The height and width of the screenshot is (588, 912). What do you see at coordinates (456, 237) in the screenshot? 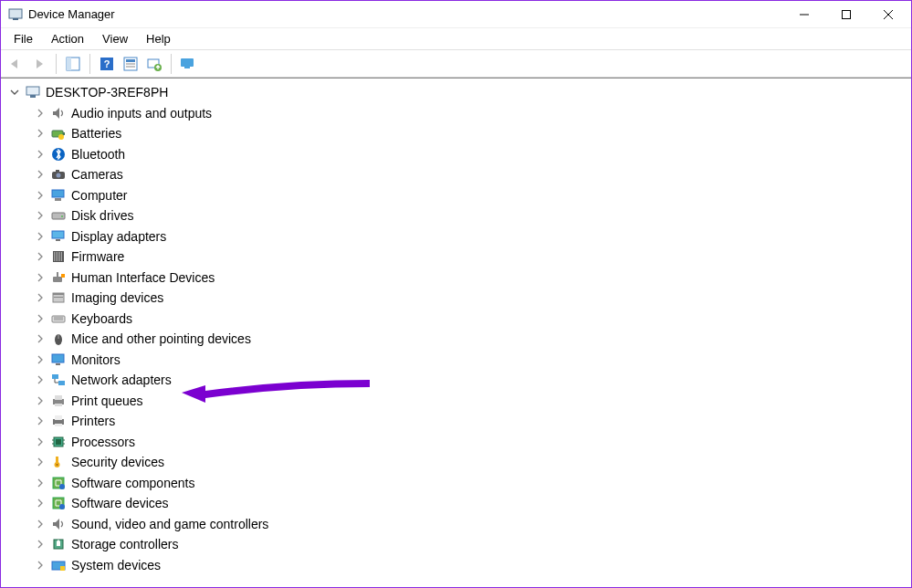
I see `tree-node: Display adapters` at bounding box center [456, 237].